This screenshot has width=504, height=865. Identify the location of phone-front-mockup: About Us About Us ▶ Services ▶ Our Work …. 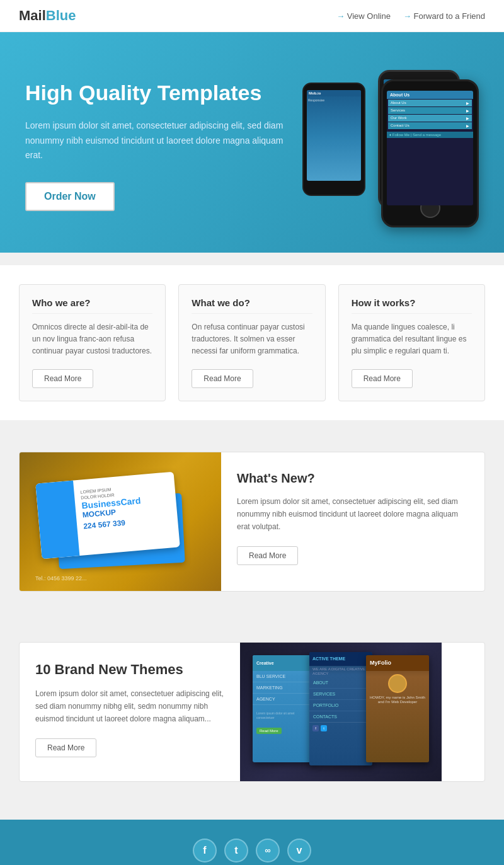
(430, 154).